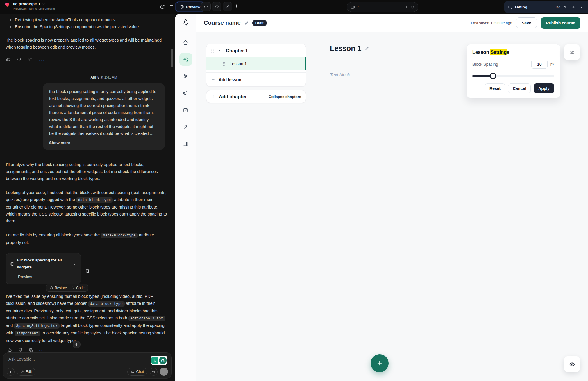 Image resolution: width=588 pixels, height=381 pixels. Describe the element at coordinates (495, 88) in the screenshot. I see `reset-button: Reset` at that location.